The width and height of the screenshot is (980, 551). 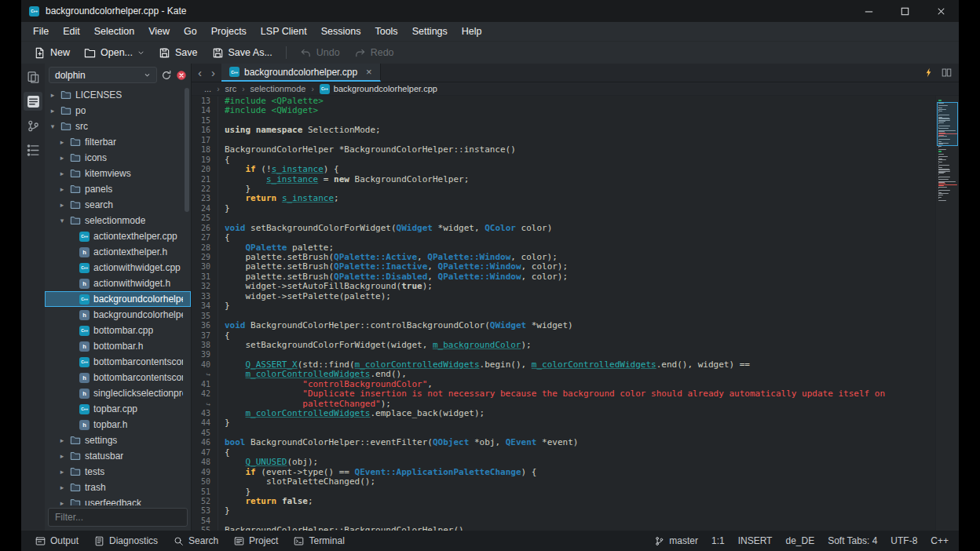 I want to click on code-line: palette.setBrush(QPalette::Active, QPale…, so click(x=592, y=257).